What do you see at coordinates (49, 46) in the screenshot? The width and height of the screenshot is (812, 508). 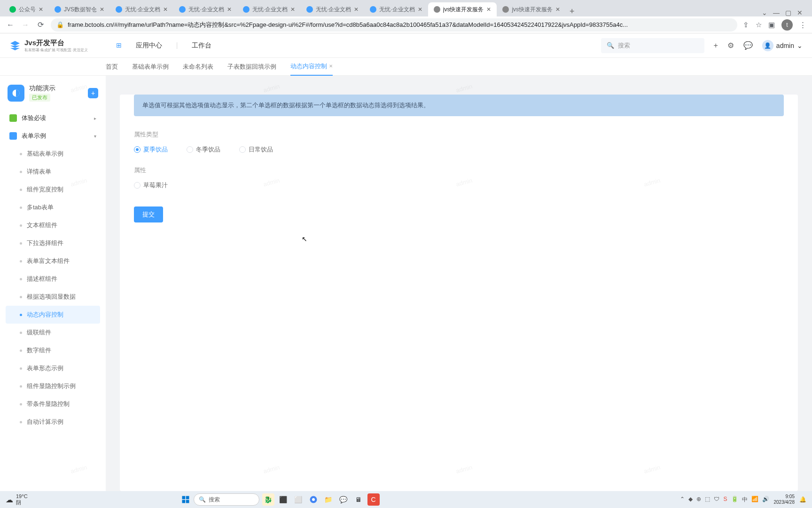 I see `logo: Jvs开发平台 私有部署·集成扩展·可视配置·灵活定义` at bounding box center [49, 46].